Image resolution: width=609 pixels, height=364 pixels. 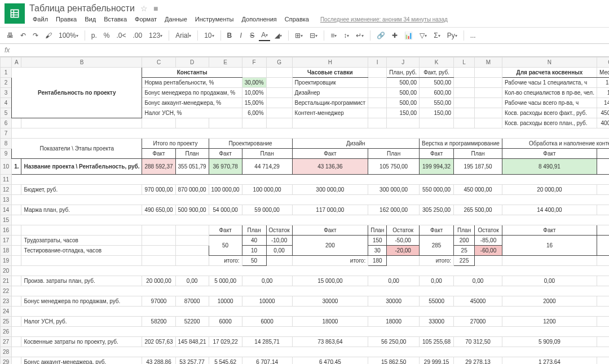 What do you see at coordinates (436, 210) in the screenshot?
I see `cell: 305 250,00` at bounding box center [436, 210].